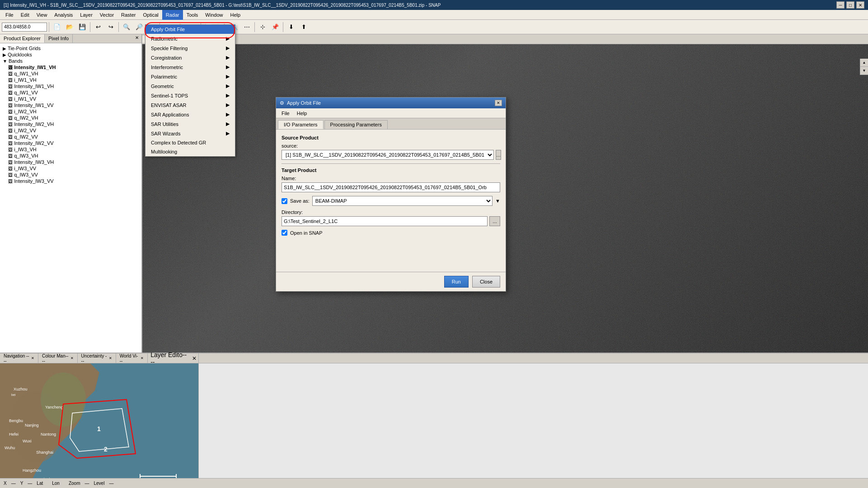 The image size is (868, 488). I want to click on tree-item: 🖼i_IW3_VV, so click(70, 168).